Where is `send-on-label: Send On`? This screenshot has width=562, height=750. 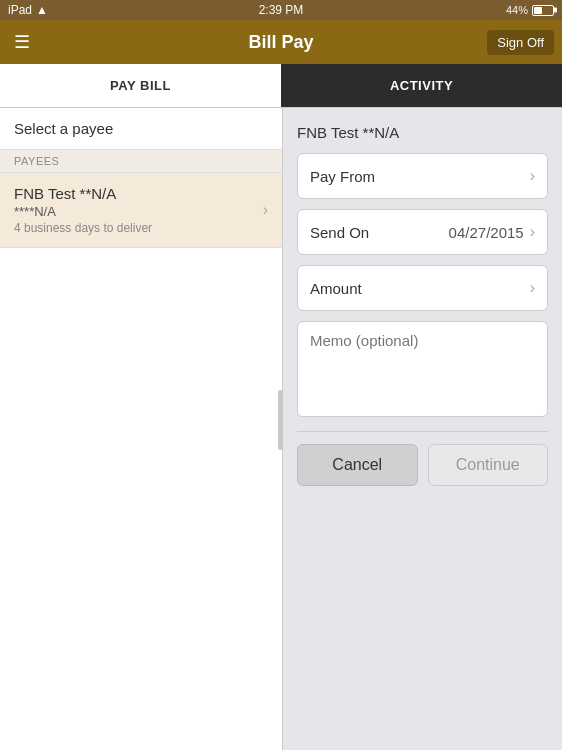
send-on-label: Send On is located at coordinates (340, 232).